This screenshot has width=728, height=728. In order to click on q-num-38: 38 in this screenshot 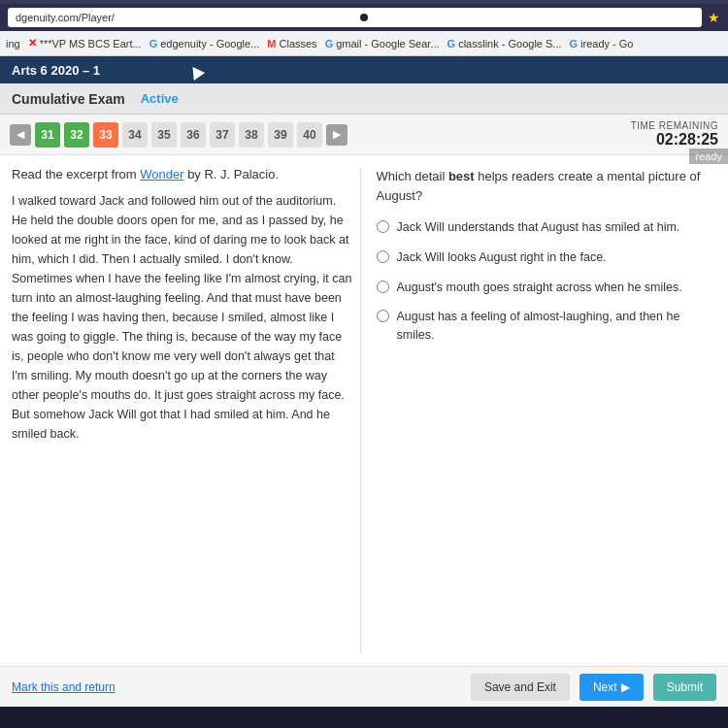, I will do `click(251, 135)`.